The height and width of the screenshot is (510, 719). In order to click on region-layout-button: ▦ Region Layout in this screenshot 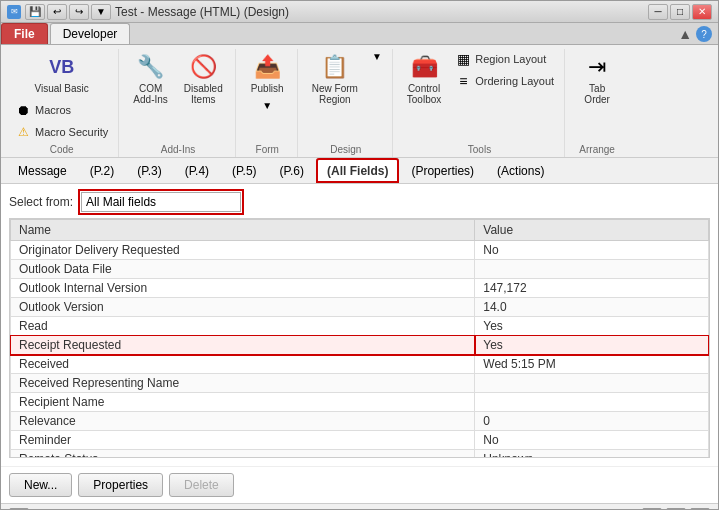, I will do `click(504, 59)`.